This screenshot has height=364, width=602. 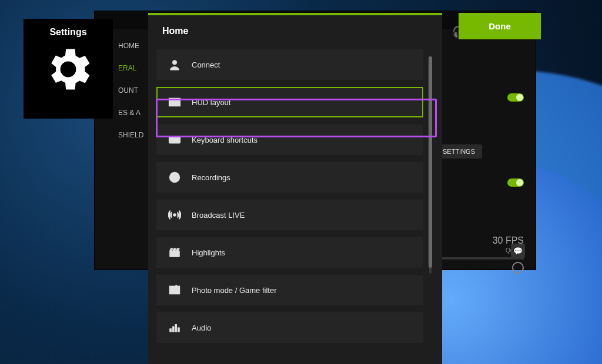 I want to click on item-label: Keyboard shortcuts, so click(x=225, y=140).